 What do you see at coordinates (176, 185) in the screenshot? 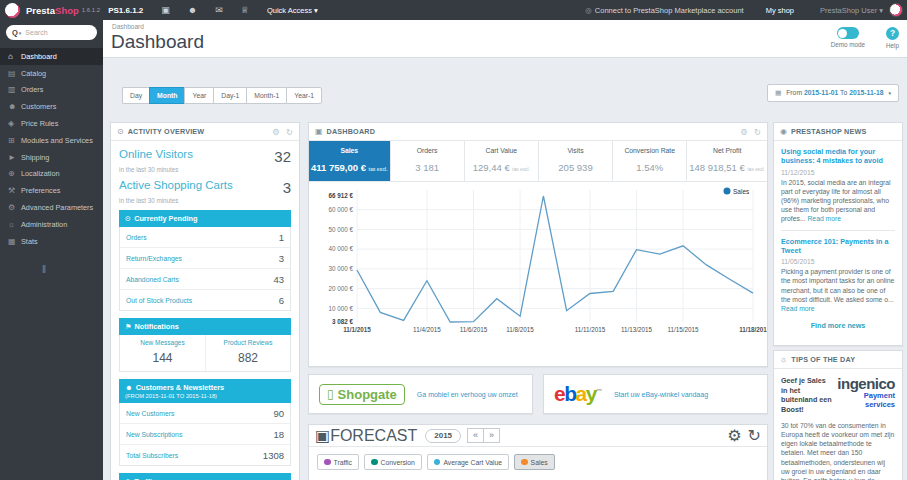
I see `active-carts-link: Active Shopping Carts` at bounding box center [176, 185].